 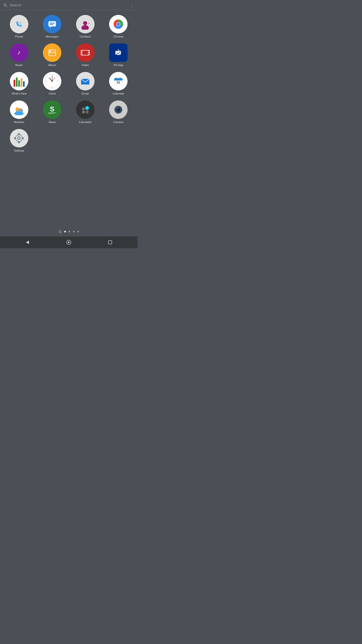 I want to click on app-whatsnew: What's New, so click(x=19, y=84).